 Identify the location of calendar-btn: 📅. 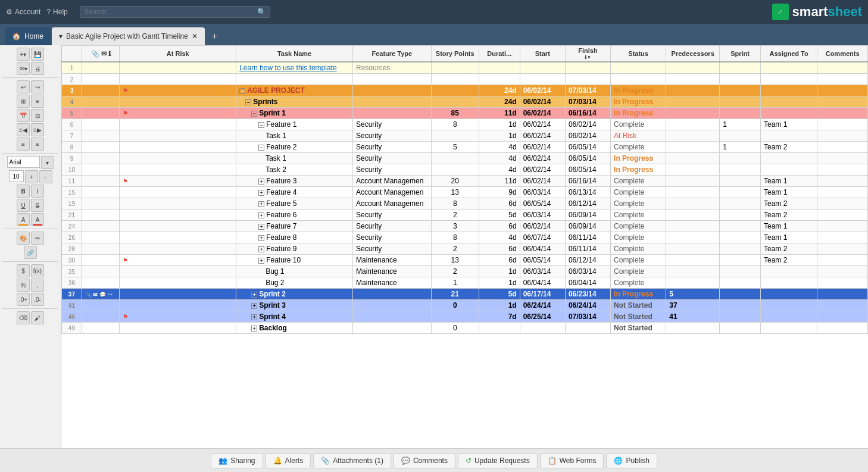
(23, 115).